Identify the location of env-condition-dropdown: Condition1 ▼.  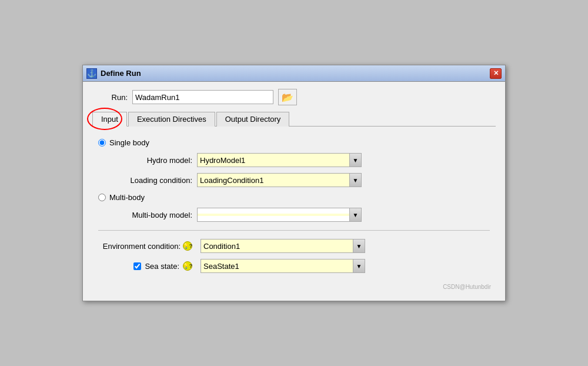
(283, 246).